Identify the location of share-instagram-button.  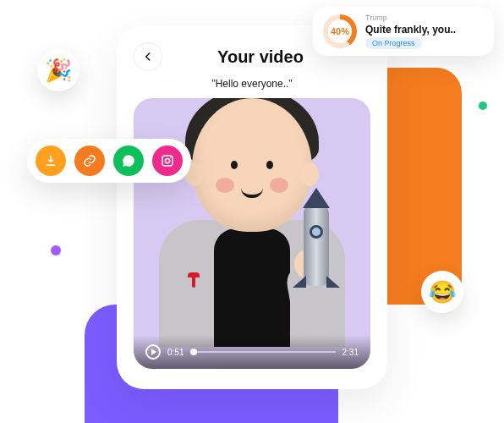
(167, 161).